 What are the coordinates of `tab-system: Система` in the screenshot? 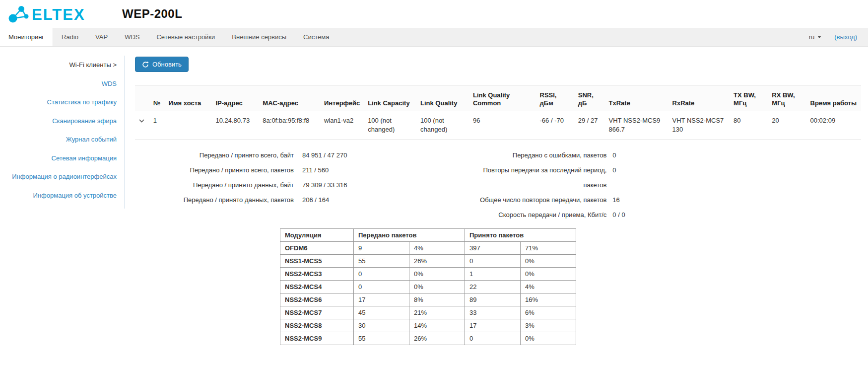 It's located at (316, 37).